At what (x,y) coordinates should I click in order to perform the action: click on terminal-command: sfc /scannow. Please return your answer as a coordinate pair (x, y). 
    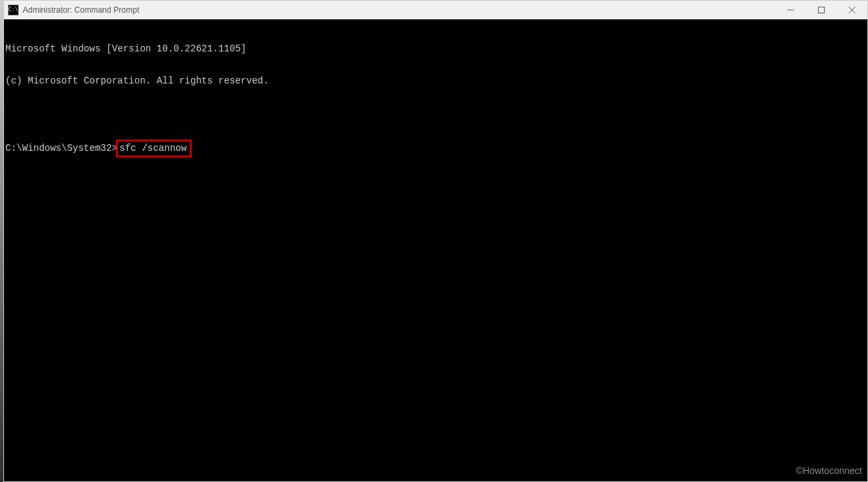
    Looking at the image, I should click on (153, 148).